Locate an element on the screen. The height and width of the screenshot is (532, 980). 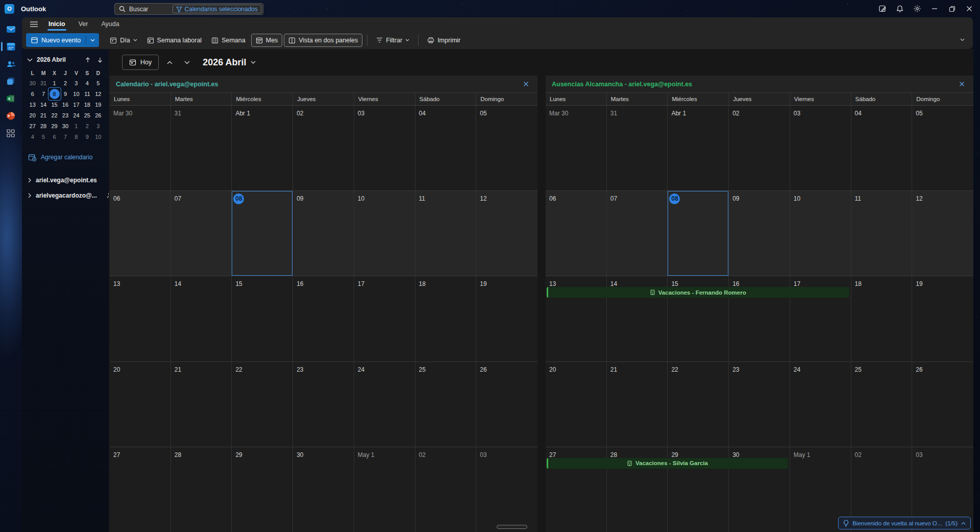
mini-calendar-day: 4 is located at coordinates (87, 83).